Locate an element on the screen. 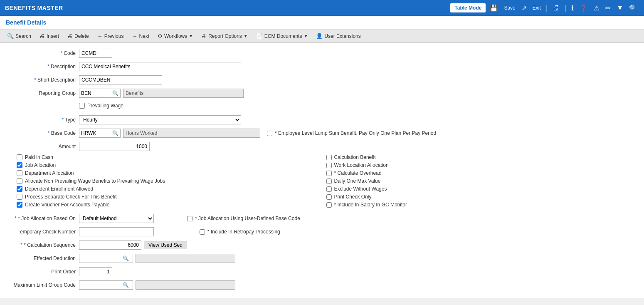  create-voucher-label: Create Voucher For Accounts Payable is located at coordinates (67, 205).